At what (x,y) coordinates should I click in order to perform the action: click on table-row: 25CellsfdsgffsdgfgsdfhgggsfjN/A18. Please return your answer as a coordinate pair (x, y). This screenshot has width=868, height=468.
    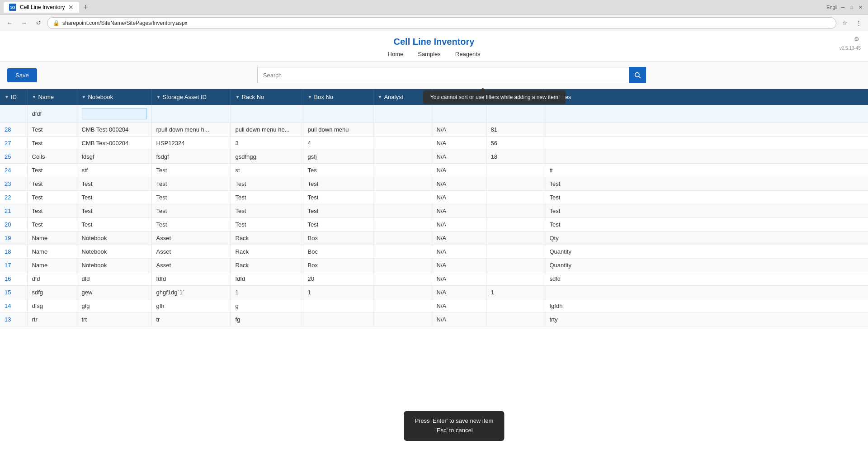
    Looking at the image, I should click on (434, 157).